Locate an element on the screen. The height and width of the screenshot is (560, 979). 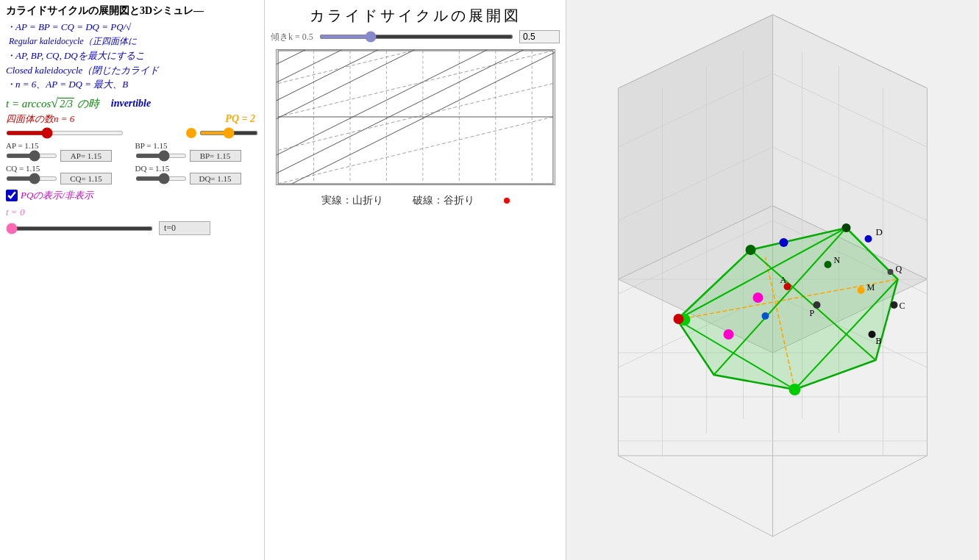
n-label: 四面体の数n = 6 is located at coordinates (40, 119).